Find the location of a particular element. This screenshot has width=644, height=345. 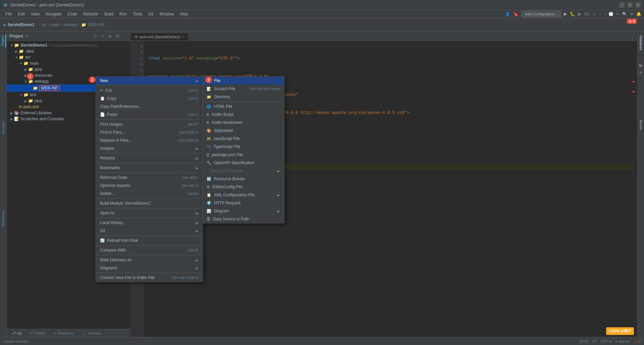

sidebar-database-label: Database is located at coordinates (641, 43).